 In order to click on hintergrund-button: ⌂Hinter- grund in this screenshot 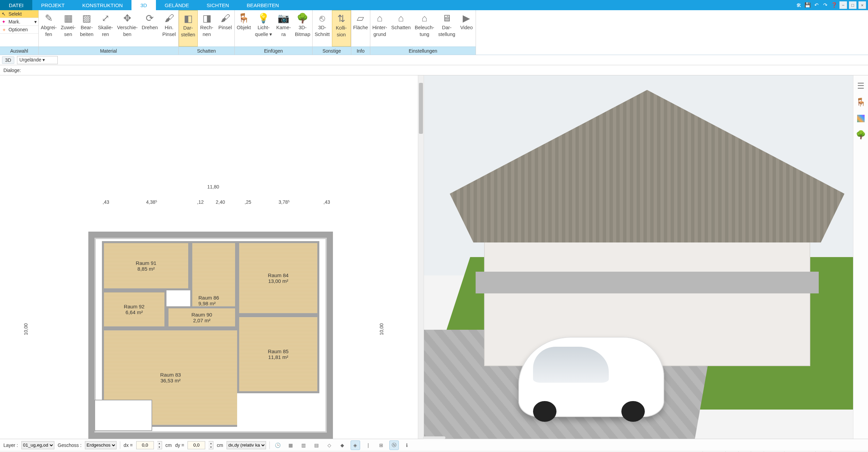, I will do `click(380, 29)`.